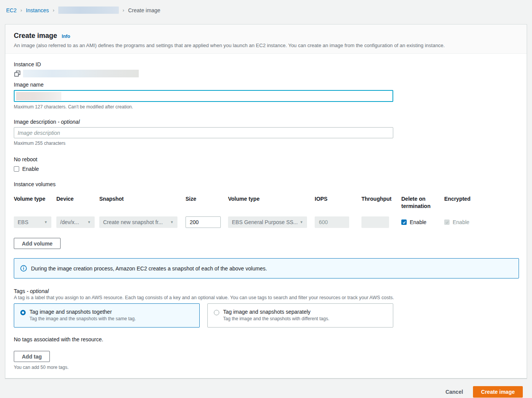 The height and width of the screenshot is (398, 532). I want to click on encrypted-label: Enable, so click(461, 222).